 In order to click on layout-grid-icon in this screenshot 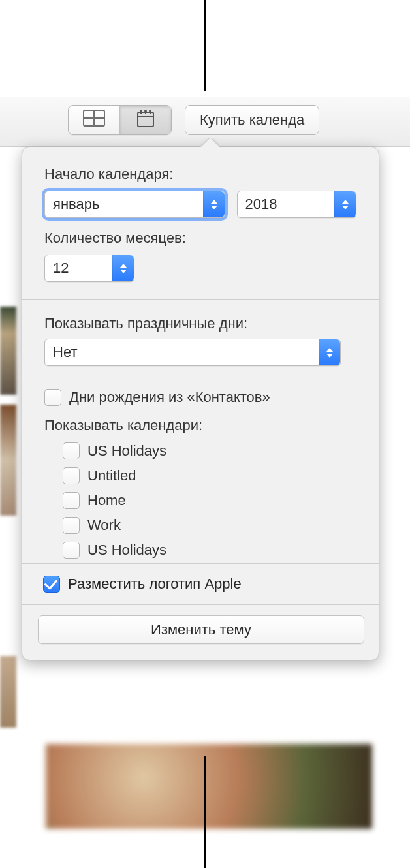, I will do `click(94, 120)`.